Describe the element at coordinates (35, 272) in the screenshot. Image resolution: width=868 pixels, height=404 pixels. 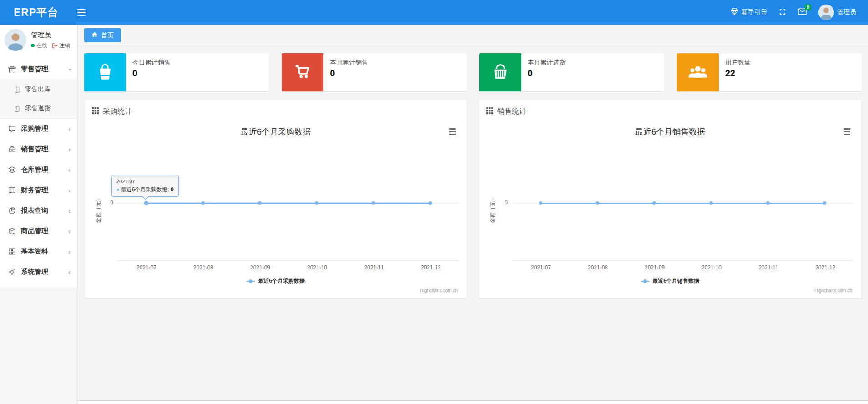
I see `menu-label: 系统管理` at that location.